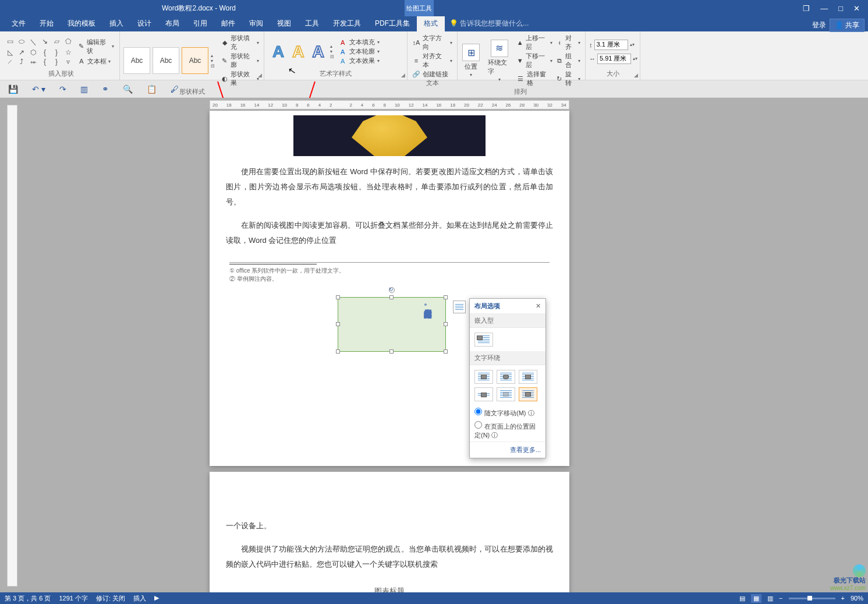  What do you see at coordinates (73, 599) in the screenshot?
I see `word-count: 1291 个字` at bounding box center [73, 599].